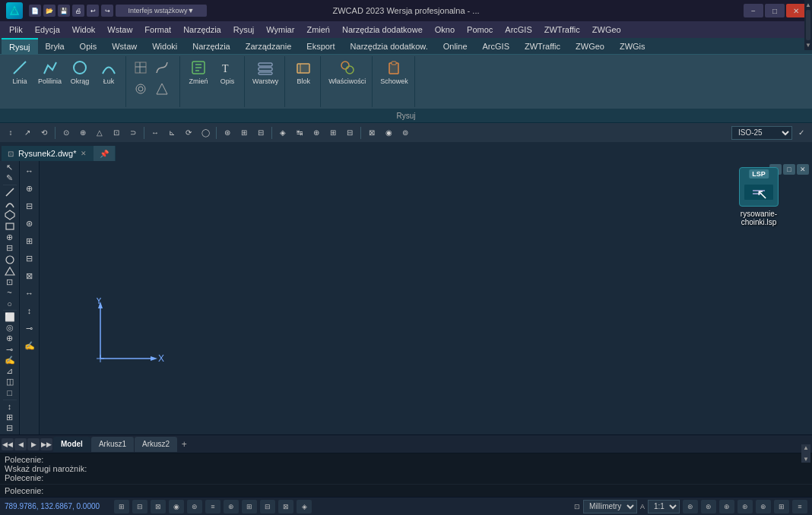  I want to click on status-misc-3: ⊕, so click(727, 507).